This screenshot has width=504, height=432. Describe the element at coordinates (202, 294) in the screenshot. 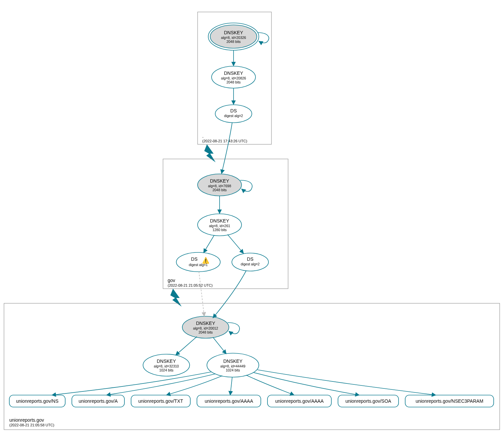

I see `edge-govds1-domainksk` at that location.